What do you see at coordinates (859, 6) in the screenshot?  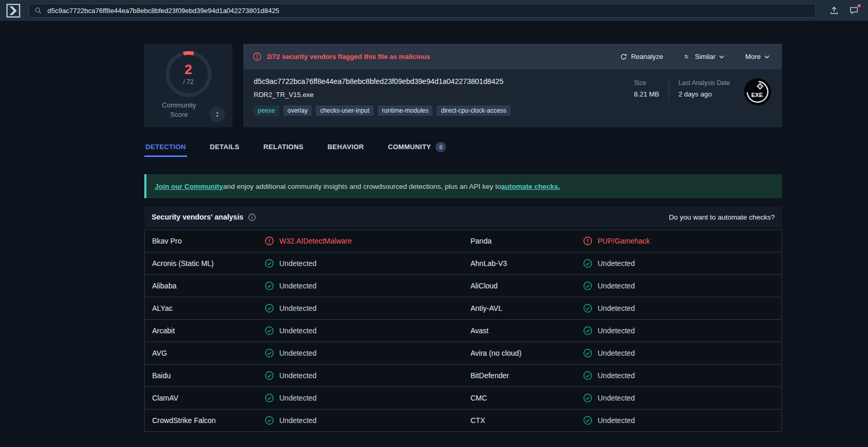 I see `notification-dot` at bounding box center [859, 6].